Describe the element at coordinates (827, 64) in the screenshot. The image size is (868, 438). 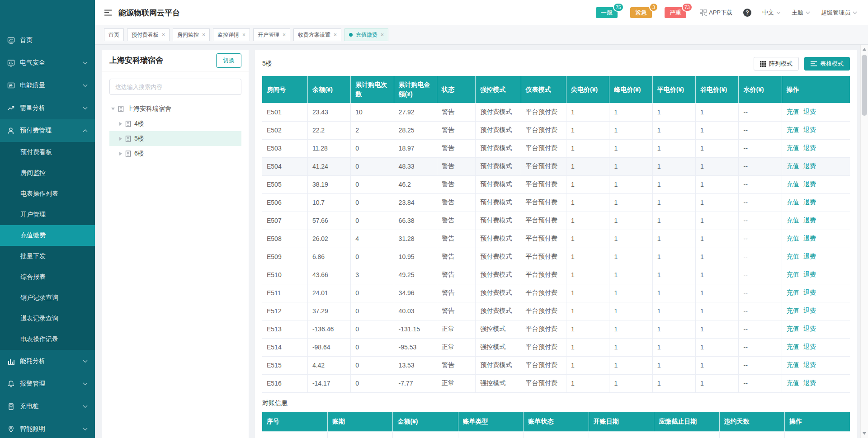
I see `table-mode-button: 表格模式` at that location.